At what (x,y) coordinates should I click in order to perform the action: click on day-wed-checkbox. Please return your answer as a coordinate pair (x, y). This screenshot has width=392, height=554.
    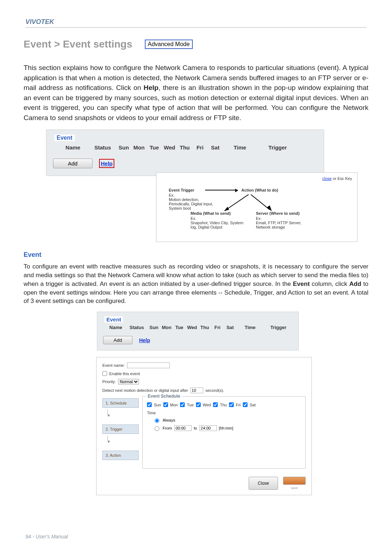
    Looking at the image, I should click on (198, 405).